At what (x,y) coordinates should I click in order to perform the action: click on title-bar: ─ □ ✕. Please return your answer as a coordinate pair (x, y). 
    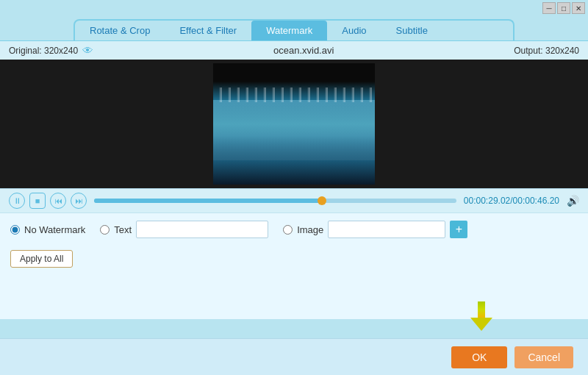
    Looking at the image, I should click on (294, 8).